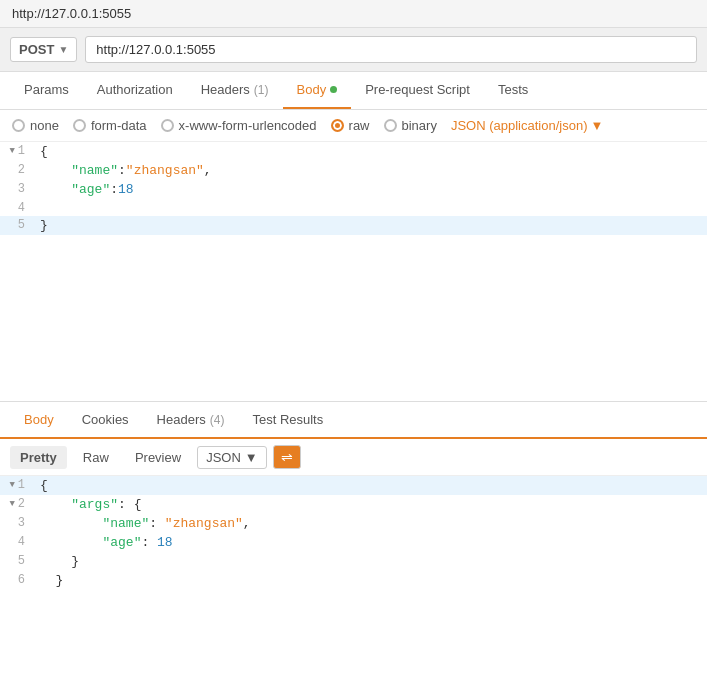  What do you see at coordinates (287, 457) in the screenshot?
I see `wrap-button: ⇌` at bounding box center [287, 457].